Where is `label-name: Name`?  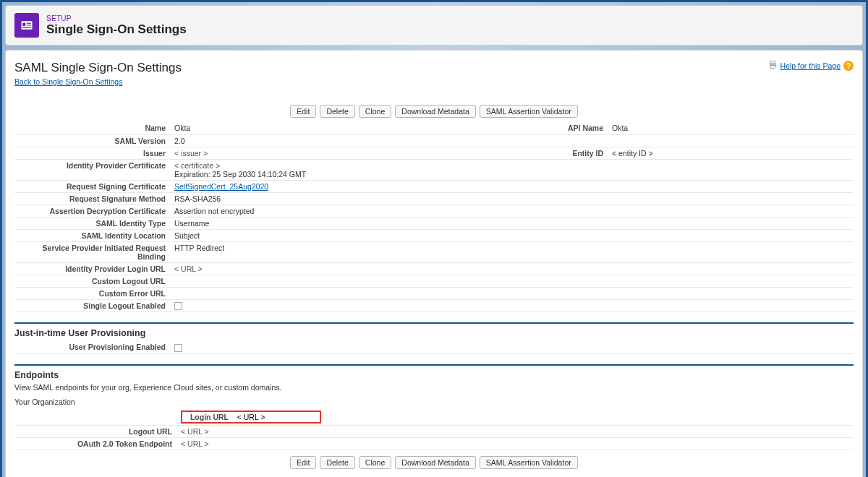 label-name: Name is located at coordinates (93, 129).